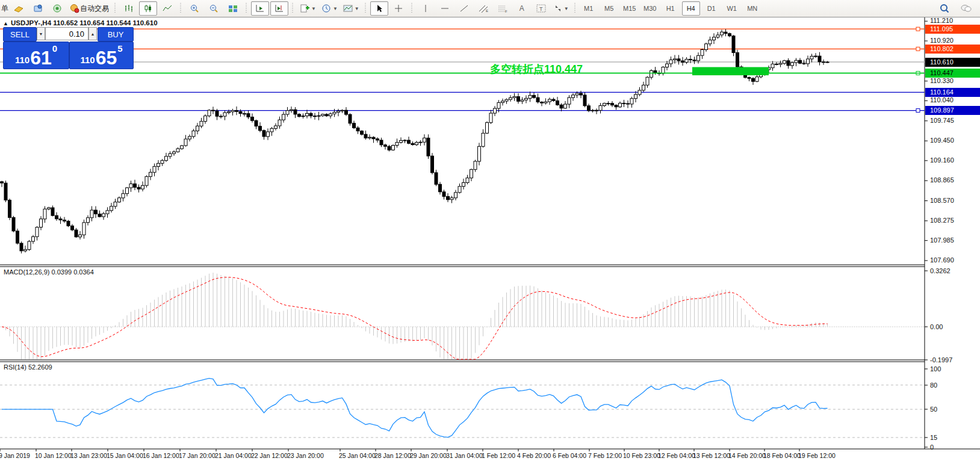  What do you see at coordinates (536, 69) in the screenshot?
I see `pivot-annotation: 多空转折点110.447` at bounding box center [536, 69].